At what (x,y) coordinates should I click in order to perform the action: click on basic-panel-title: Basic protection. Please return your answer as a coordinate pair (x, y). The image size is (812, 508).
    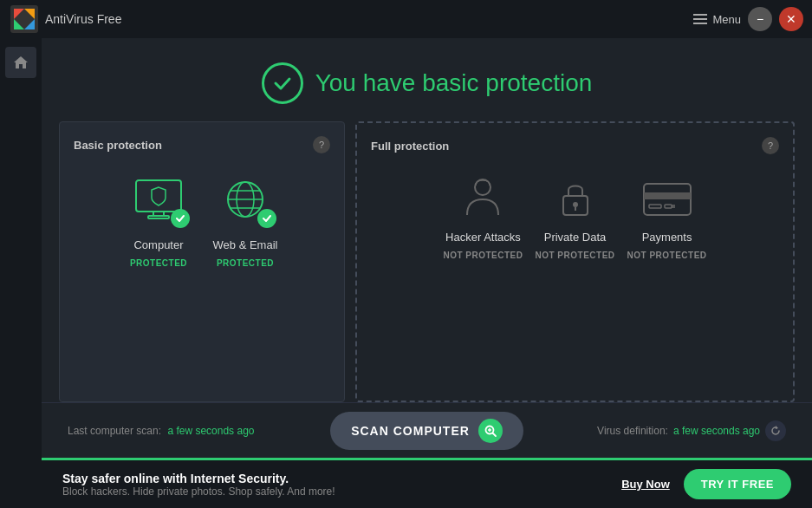
    Looking at the image, I should click on (118, 146).